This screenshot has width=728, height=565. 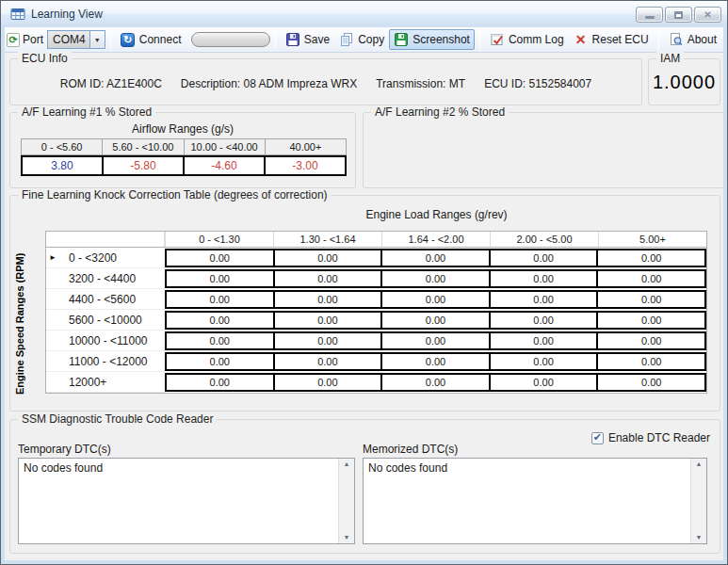 What do you see at coordinates (703, 40) in the screenshot?
I see `about-label: About` at bounding box center [703, 40].